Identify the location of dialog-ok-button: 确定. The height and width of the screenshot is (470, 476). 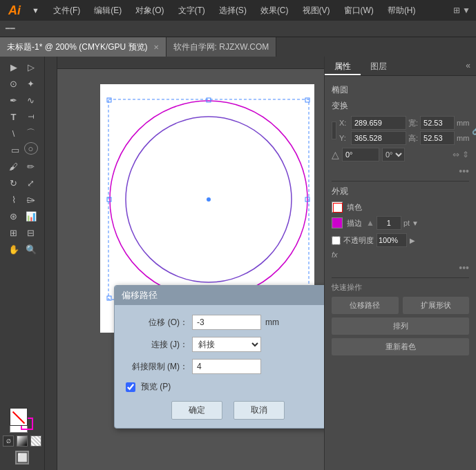
(197, 410).